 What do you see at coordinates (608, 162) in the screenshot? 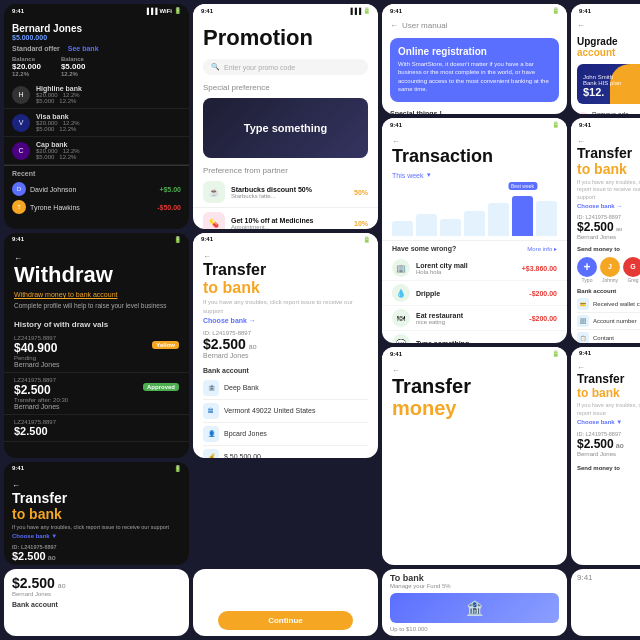
I see `tr-title: Transfer to bank` at bounding box center [608, 162].